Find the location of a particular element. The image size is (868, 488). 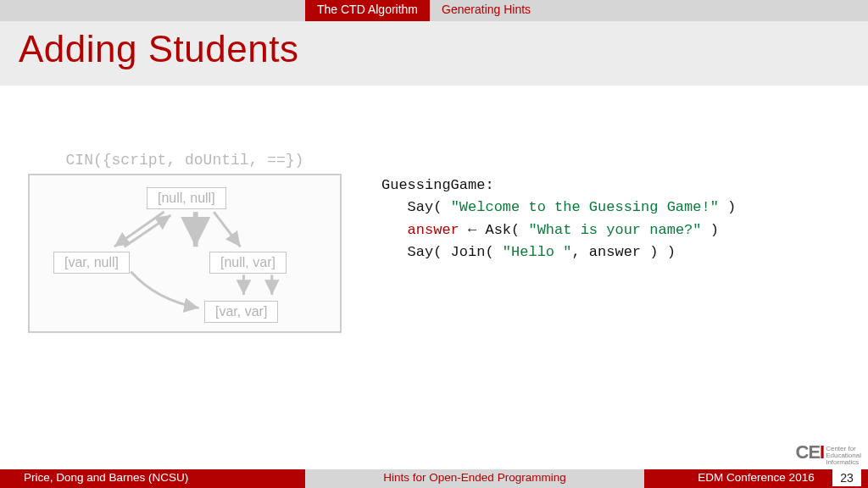

slide-title: Adding Students is located at coordinates (434, 49).